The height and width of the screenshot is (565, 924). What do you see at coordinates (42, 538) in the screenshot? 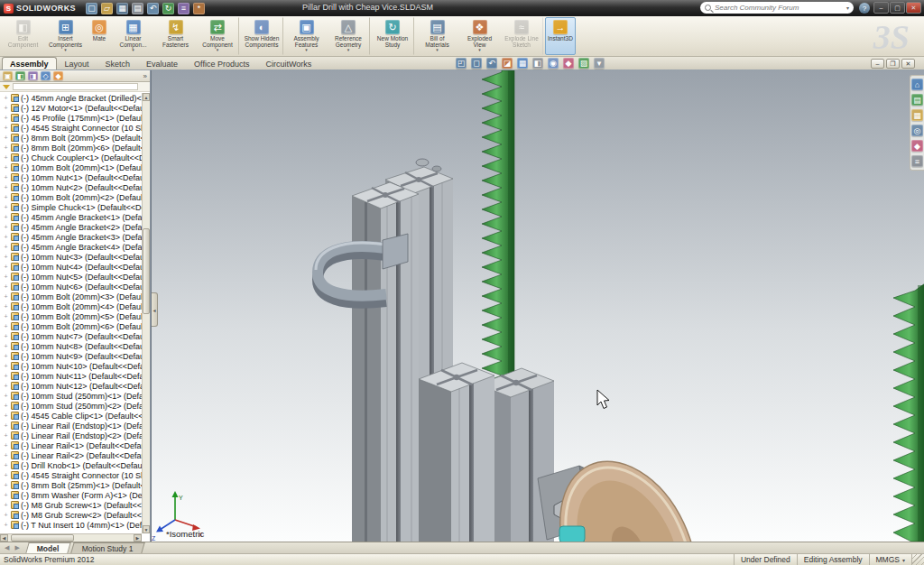
I see `horizontal-scroll-thumb` at bounding box center [42, 538].